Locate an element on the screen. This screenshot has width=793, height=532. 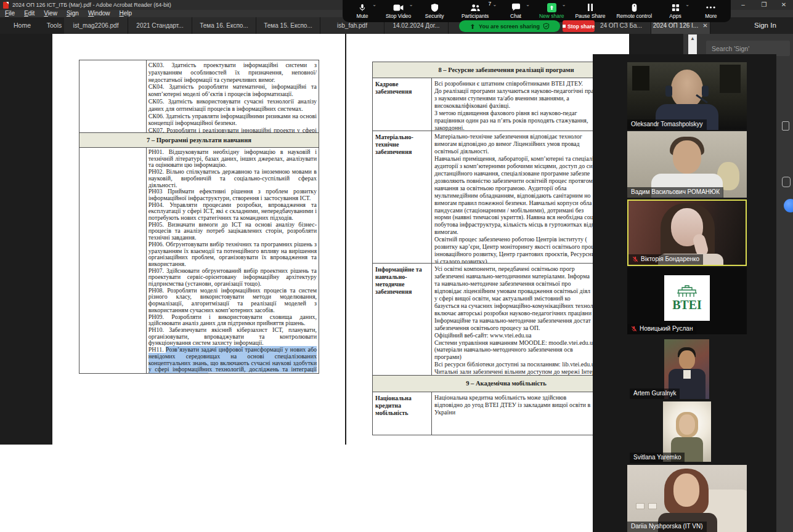
participant-name-label: Вікторія Бондаренко is located at coordinates (665, 260).